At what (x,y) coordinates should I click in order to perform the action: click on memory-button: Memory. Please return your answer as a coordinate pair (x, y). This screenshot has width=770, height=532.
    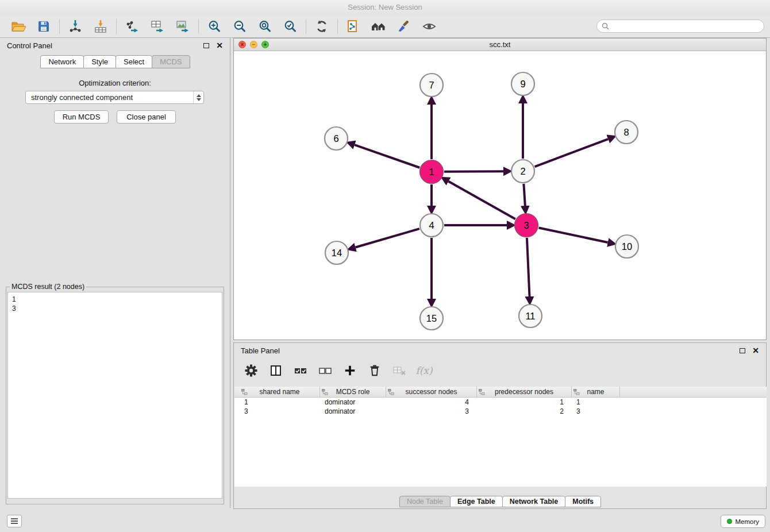
    Looking at the image, I should click on (743, 522).